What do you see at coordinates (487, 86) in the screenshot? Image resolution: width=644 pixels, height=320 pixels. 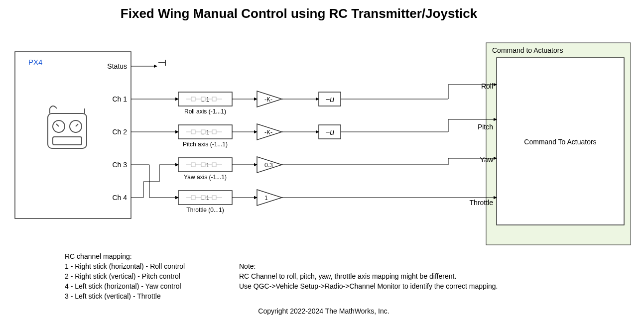 I see `in-roll-label: Roll` at bounding box center [487, 86].